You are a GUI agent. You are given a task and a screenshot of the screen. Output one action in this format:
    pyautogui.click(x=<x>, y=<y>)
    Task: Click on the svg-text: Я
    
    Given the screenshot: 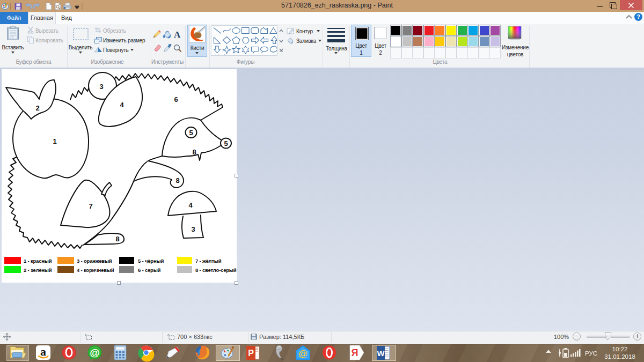 What is the action you would take?
    pyautogui.click(x=355, y=353)
    